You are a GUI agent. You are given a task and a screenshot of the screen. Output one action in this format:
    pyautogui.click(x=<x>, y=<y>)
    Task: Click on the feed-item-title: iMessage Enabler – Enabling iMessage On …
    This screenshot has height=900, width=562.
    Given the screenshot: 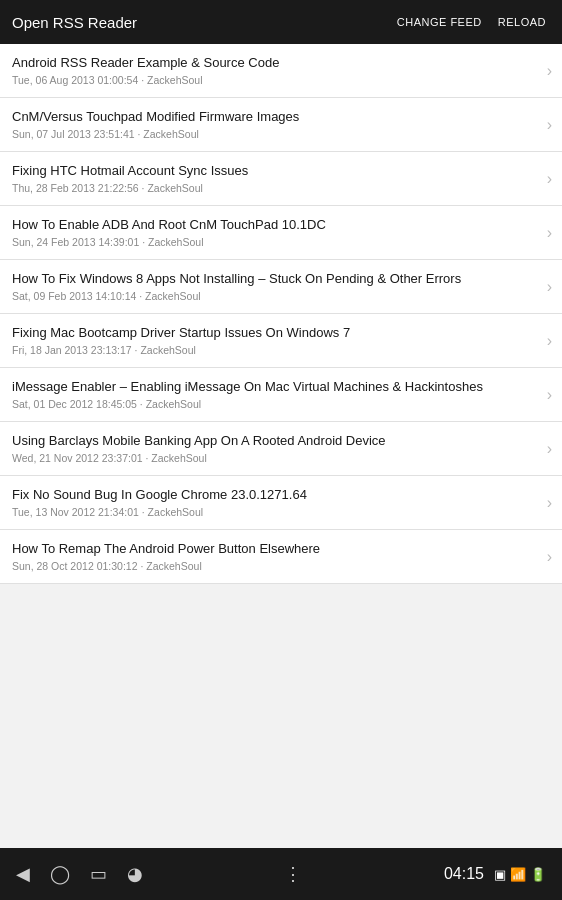 What is the action you would take?
    pyautogui.click(x=269, y=388)
    